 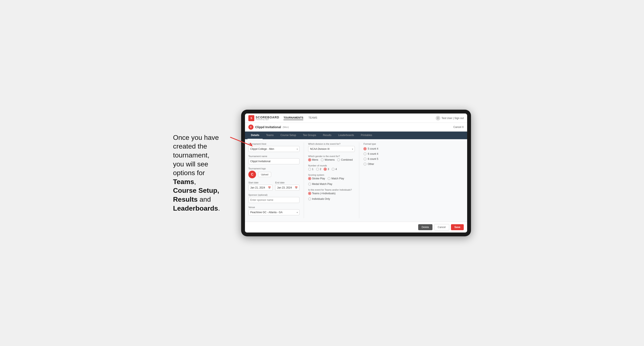 What do you see at coordinates (332, 180) in the screenshot?
I see `middle-column: Which division is the event for? NCAA Di…` at bounding box center [332, 180].